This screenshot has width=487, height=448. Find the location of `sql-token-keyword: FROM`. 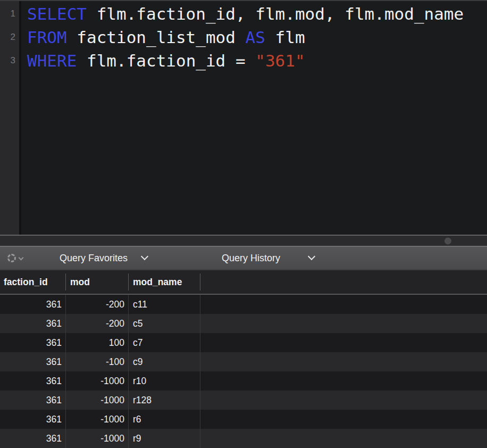

sql-token-keyword: FROM is located at coordinates (47, 37).